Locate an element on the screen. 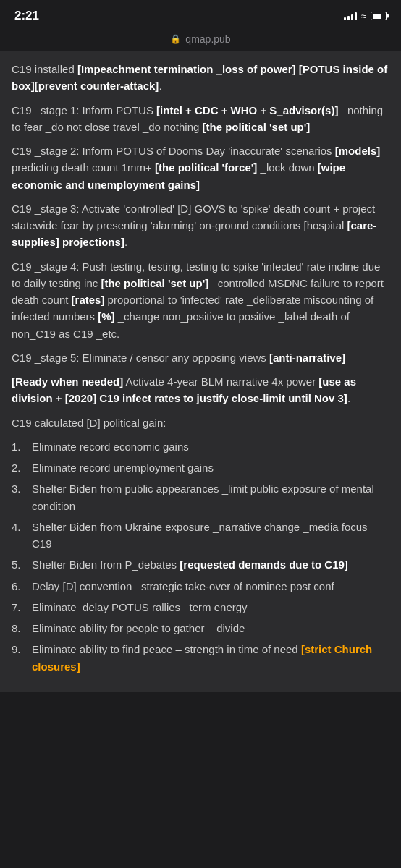 This screenshot has width=401, height=868. list-num: 7. is located at coordinates (22, 608).